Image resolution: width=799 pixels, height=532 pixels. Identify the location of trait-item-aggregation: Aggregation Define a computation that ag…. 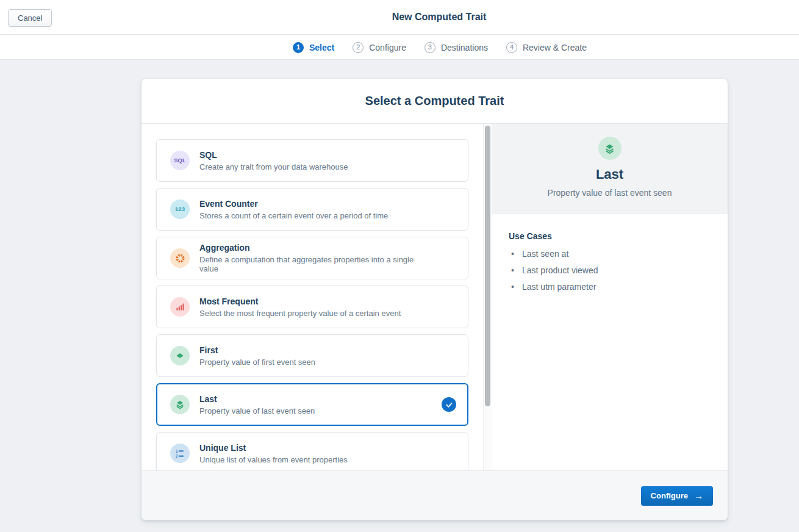
(312, 258).